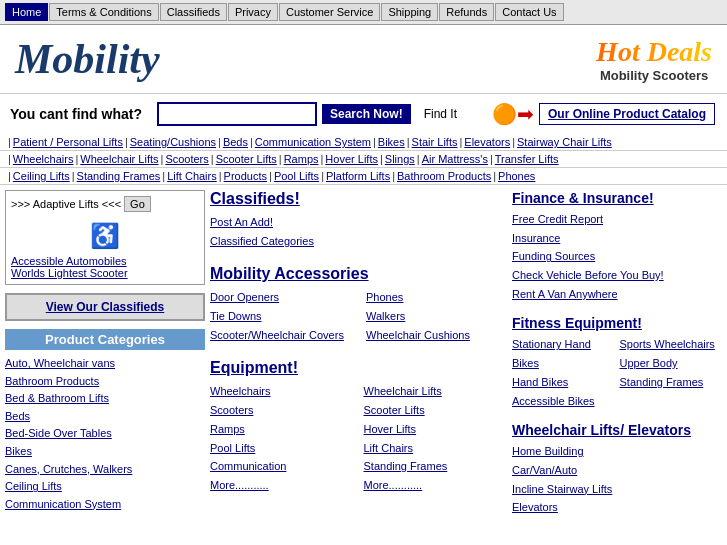 This screenshot has height=545, width=727. I want to click on classified-categories-link: Classified Categories, so click(358, 242).